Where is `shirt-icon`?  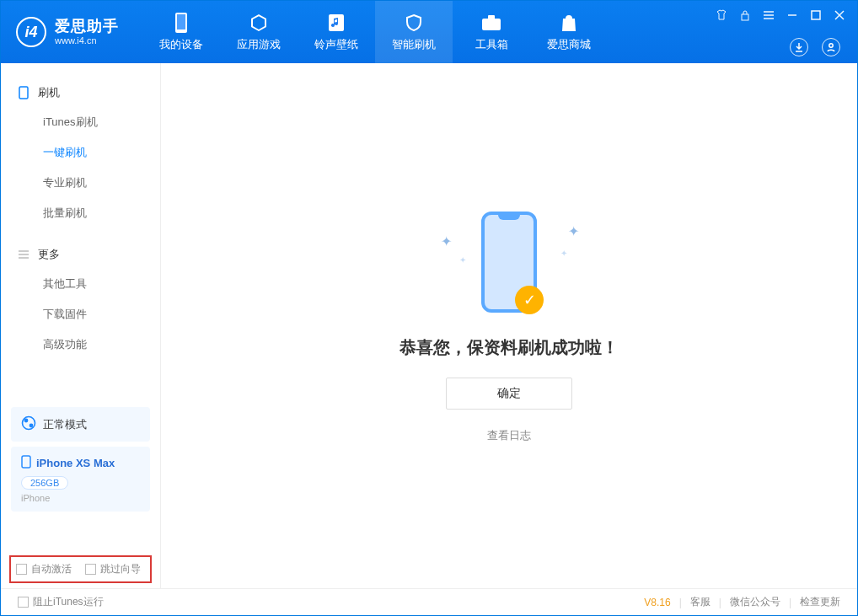
shirt-icon is located at coordinates (721, 15).